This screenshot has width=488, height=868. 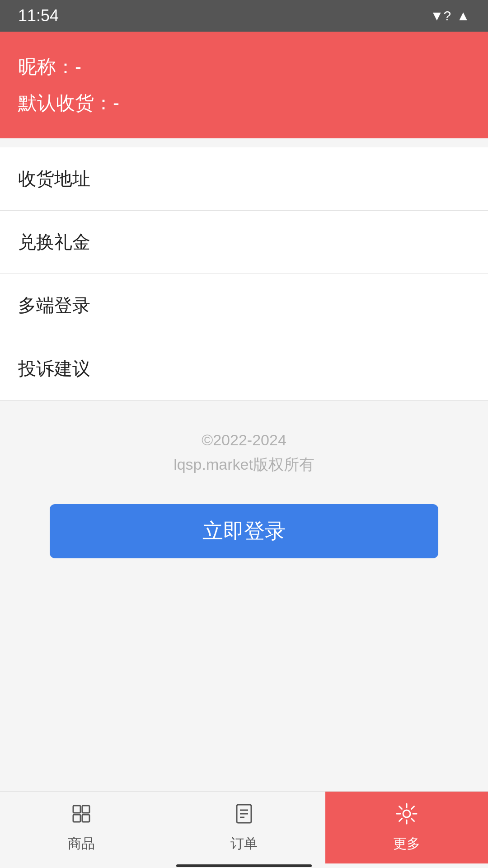 What do you see at coordinates (244, 816) in the screenshot?
I see `orders-icon` at bounding box center [244, 816].